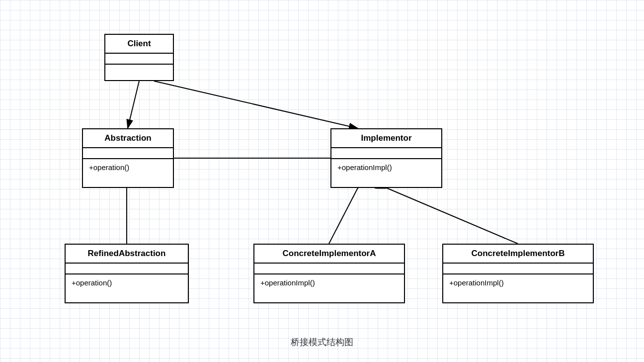 This screenshot has height=362, width=644. What do you see at coordinates (128, 167) in the screenshot?
I see `abstraction-class-methods: +operation()` at bounding box center [128, 167].